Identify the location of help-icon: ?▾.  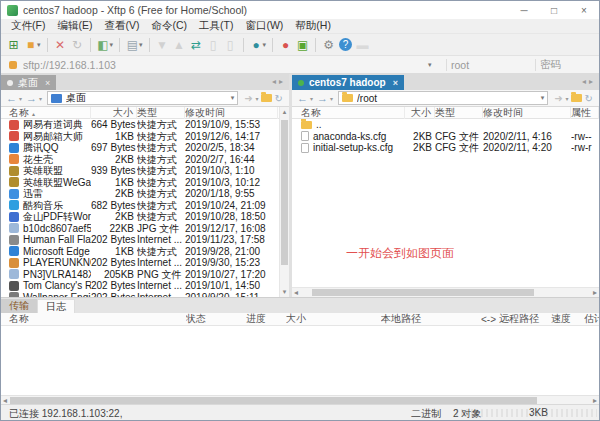
(346, 45).